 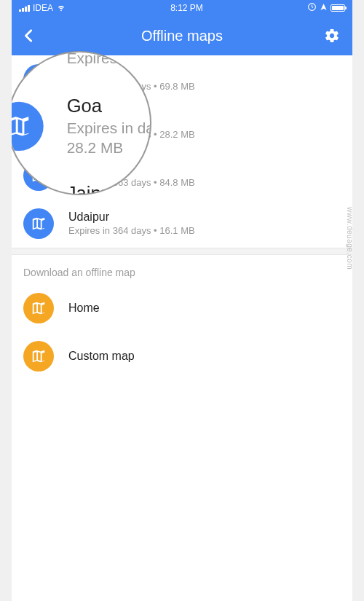 I want to click on status-bar: IDEA 8:12 PM, so click(x=182, y=8).